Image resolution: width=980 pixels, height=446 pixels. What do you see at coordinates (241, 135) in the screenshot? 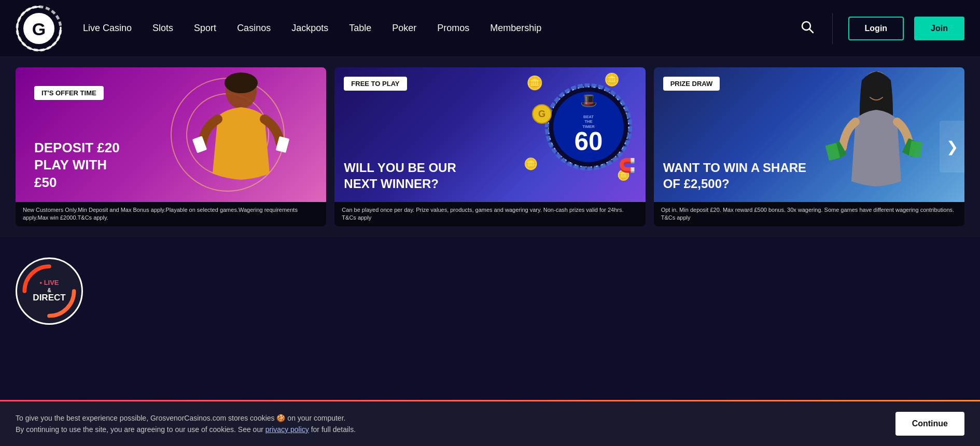
I see `offer-person` at bounding box center [241, 135].